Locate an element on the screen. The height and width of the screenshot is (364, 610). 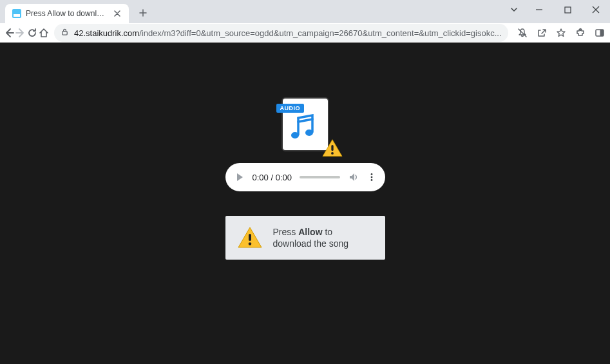
toolbar-right-icons is located at coordinates (562, 33).